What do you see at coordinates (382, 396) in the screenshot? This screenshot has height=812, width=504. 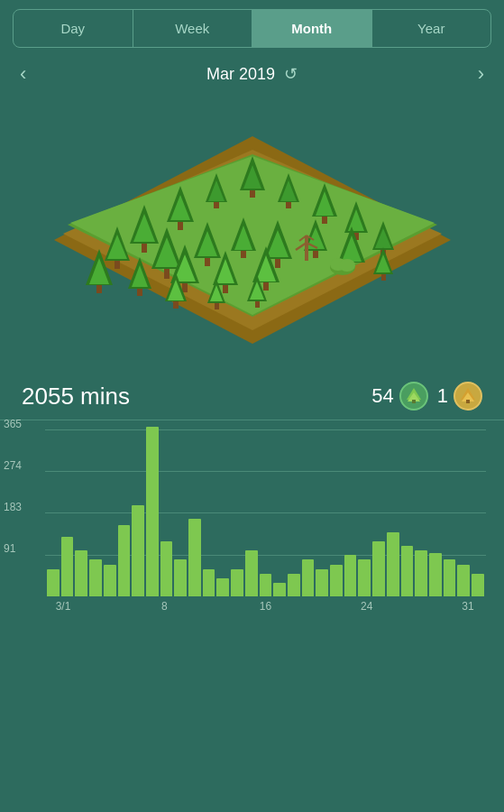 I see `green-tree-number: 54` at bounding box center [382, 396].